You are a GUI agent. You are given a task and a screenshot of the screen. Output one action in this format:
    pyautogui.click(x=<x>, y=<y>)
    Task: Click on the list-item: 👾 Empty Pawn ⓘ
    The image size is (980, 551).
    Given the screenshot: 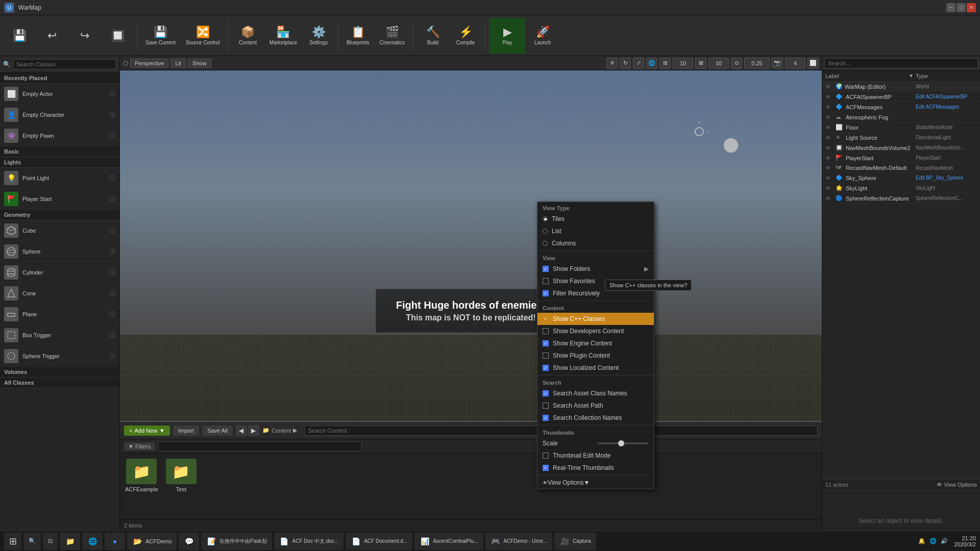 What is the action you would take?
    pyautogui.click(x=60, y=136)
    